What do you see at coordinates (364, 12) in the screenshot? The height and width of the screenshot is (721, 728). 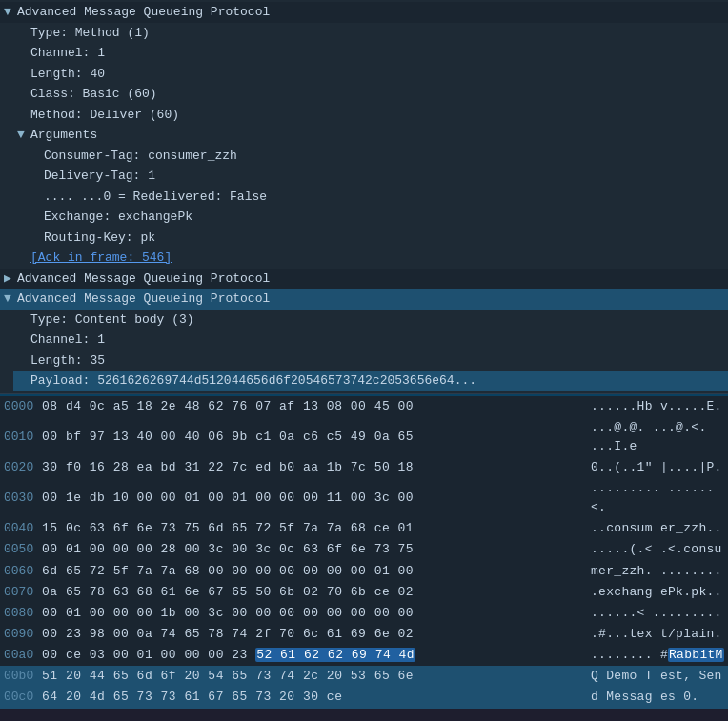 I see `amqp-section-1-header: ▼ Advanced Message Queueing Protocol` at bounding box center [364, 12].